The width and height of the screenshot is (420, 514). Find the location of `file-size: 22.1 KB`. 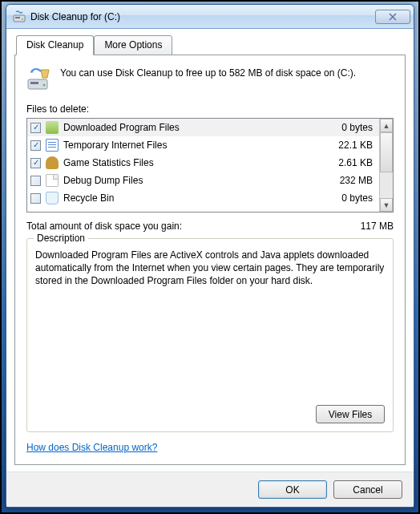

file-size: 22.1 KB is located at coordinates (352, 145).